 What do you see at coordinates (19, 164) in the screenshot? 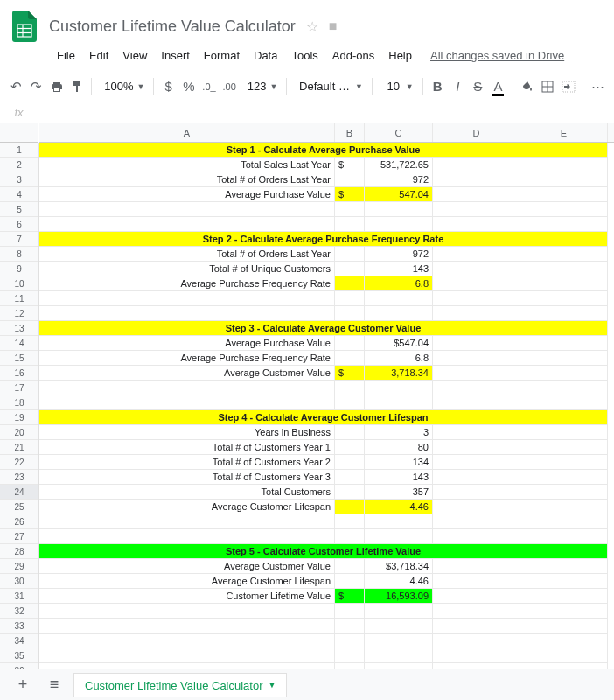
I see `row-header: 2` at bounding box center [19, 164].